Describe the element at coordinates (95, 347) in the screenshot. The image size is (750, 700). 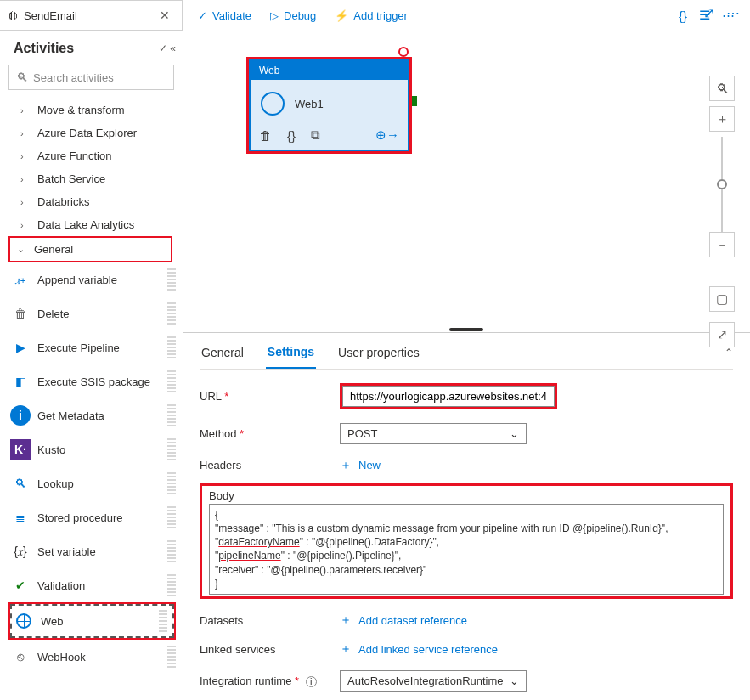
I see `activity-execute-pipeline: ▶Execute Pipeline` at that location.